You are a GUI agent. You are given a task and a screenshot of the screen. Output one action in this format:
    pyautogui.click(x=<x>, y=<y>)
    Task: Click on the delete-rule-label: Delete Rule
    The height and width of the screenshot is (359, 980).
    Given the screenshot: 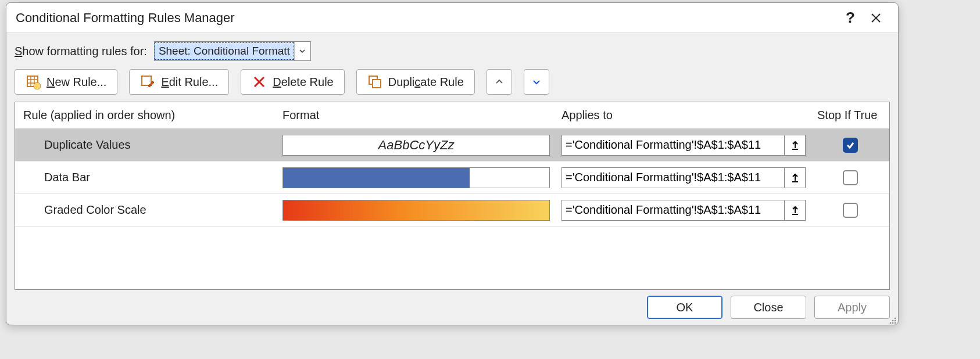 What is the action you would take?
    pyautogui.click(x=303, y=82)
    